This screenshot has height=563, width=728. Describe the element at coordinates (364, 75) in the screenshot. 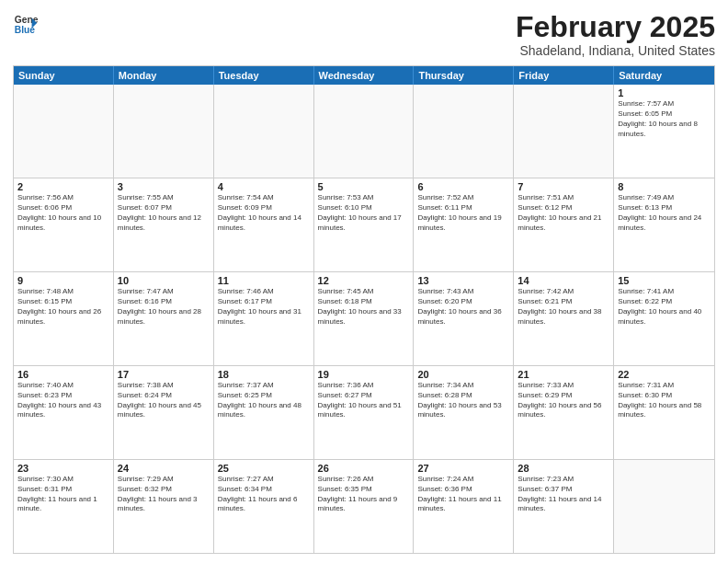

I see `calendar-header: Sunday Monday Tuesday Wednesday Thursday…` at that location.